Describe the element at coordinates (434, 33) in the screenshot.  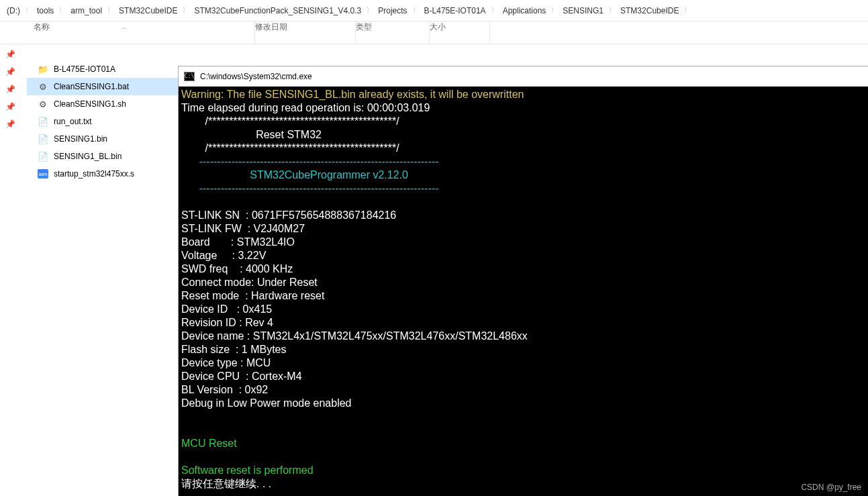
I see `column-headers: ︿ 名称 修改日期 类型 大小` at that location.